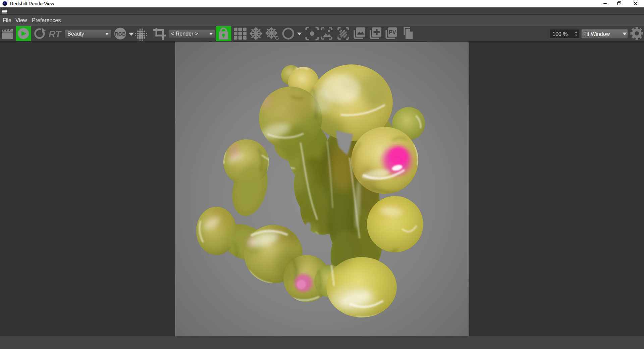 The image size is (644, 349). I want to click on svg-text: RGB, so click(120, 34).